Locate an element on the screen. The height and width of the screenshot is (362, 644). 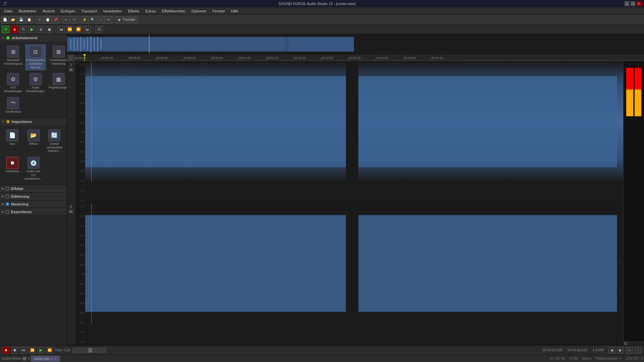
instant-action-x: ✕ is located at coordinates (29, 359).